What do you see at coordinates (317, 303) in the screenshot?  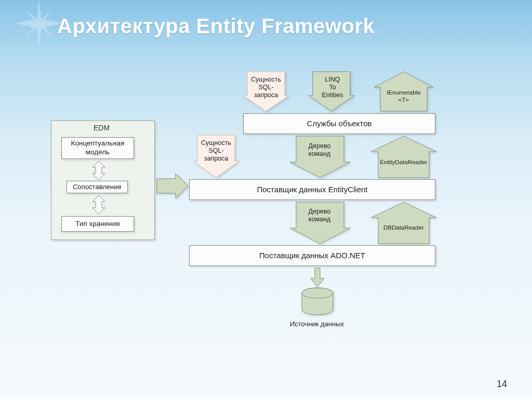 I see `datasource-cylinder` at bounding box center [317, 303].